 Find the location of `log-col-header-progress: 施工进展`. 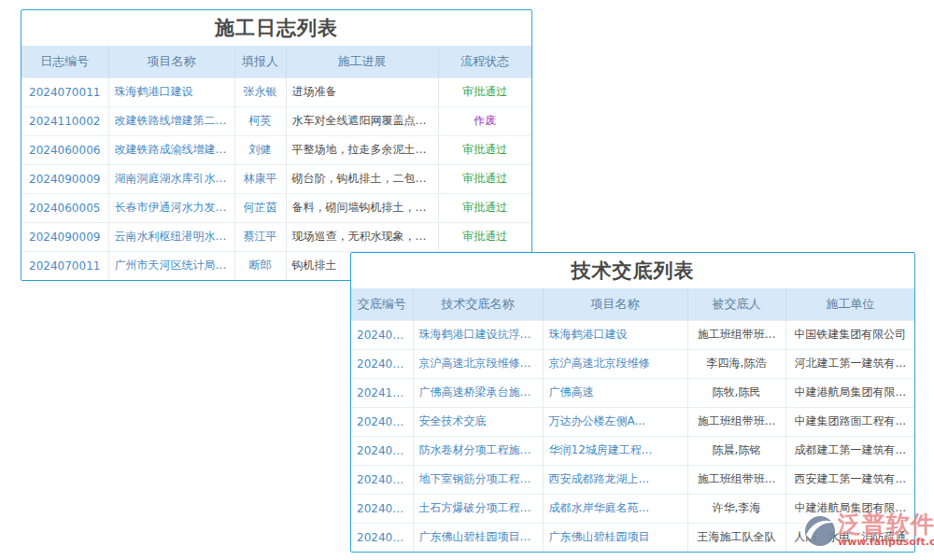

log-col-header-progress: 施工进展 is located at coordinates (362, 62).